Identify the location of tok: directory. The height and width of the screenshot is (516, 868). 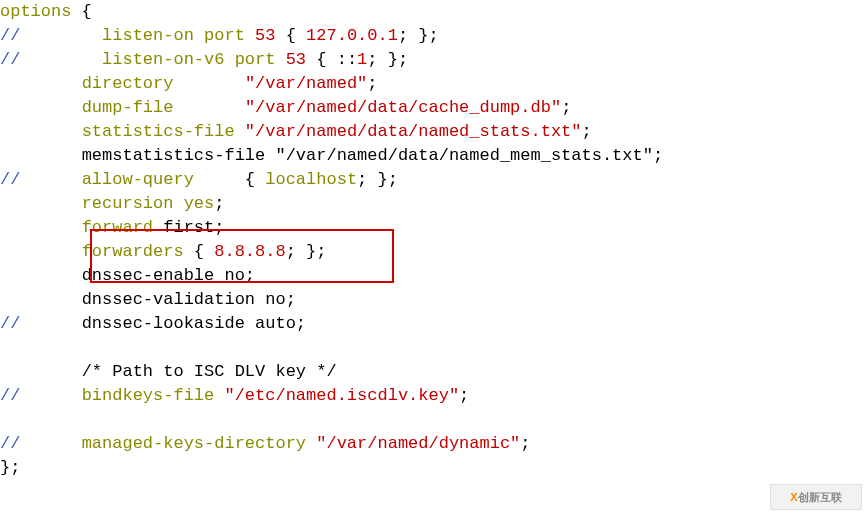
(128, 84).